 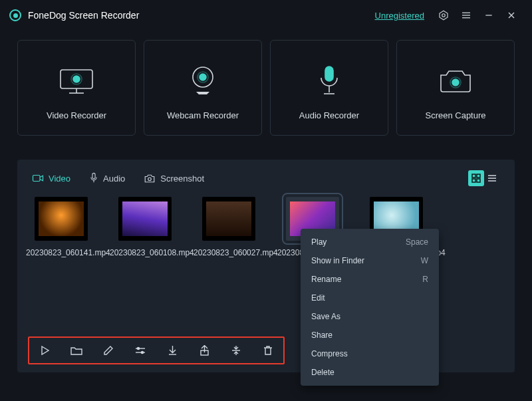 What do you see at coordinates (326, 279) in the screenshot?
I see `ctx-label: Rename` at bounding box center [326, 279].